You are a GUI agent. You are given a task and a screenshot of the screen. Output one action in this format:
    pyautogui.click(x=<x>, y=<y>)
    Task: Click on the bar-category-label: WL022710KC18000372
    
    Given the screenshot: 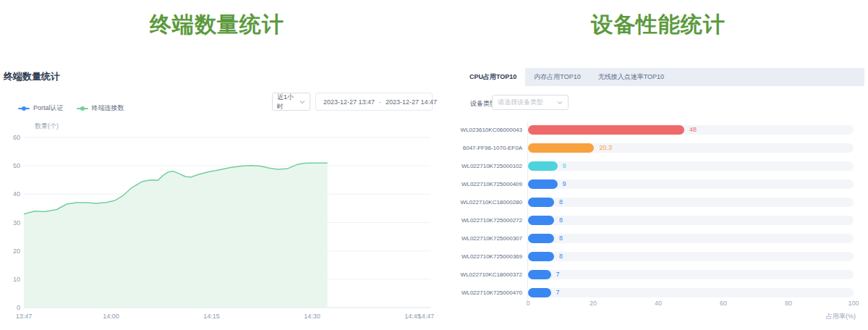 What is the action you would take?
    pyautogui.click(x=478, y=275)
    